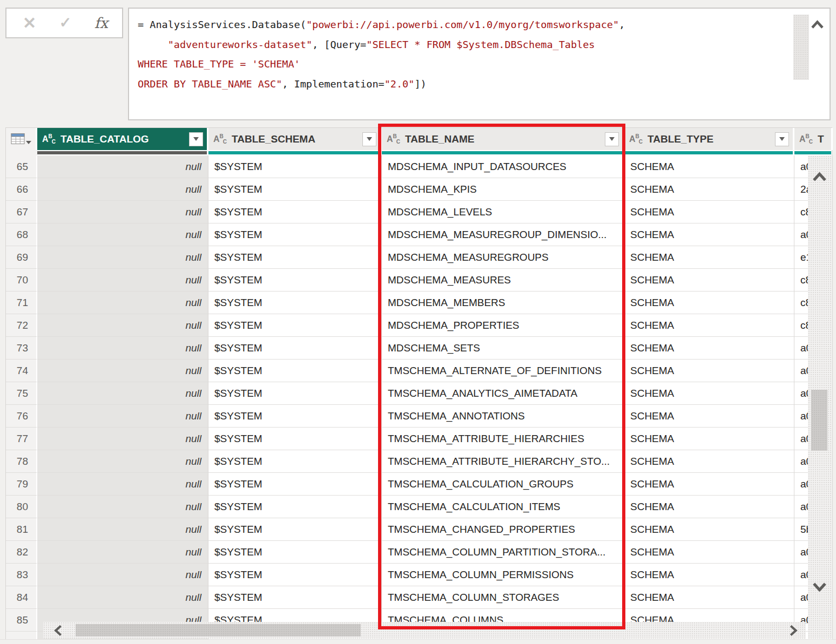  Describe the element at coordinates (503, 462) in the screenshot. I see `cell-name: TMSCHEMA_ATTRIBUTE_HIERARCHY_STO...` at that location.